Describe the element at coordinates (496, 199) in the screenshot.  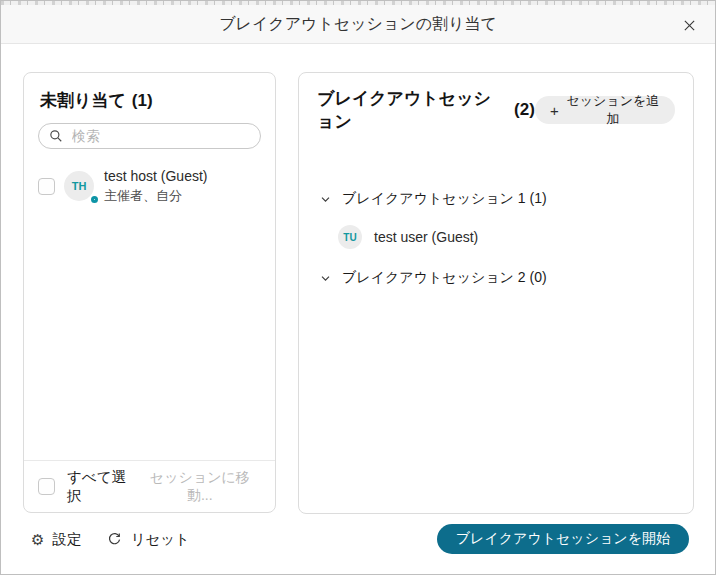
I see `session-row-1: ブレイクアウトセッション 1 (1)` at that location.